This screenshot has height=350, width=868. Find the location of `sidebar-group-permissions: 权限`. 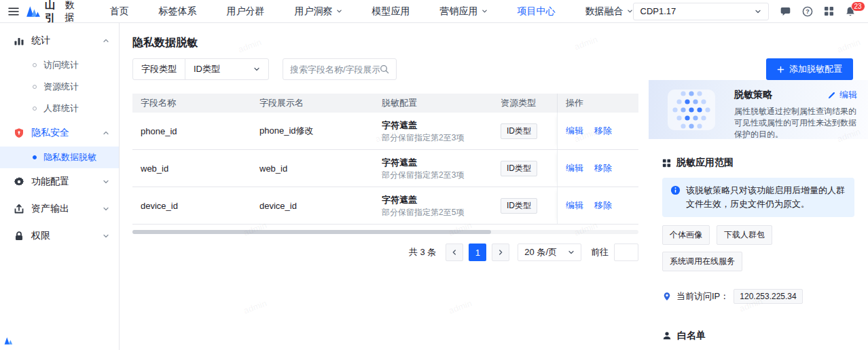

sidebar-group-permissions: 权限 is located at coordinates (60, 236).